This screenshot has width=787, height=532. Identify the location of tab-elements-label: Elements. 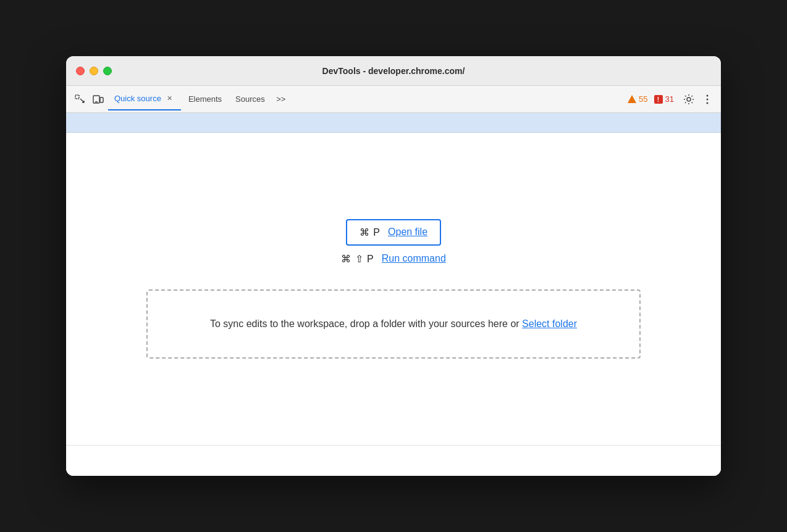
(205, 99).